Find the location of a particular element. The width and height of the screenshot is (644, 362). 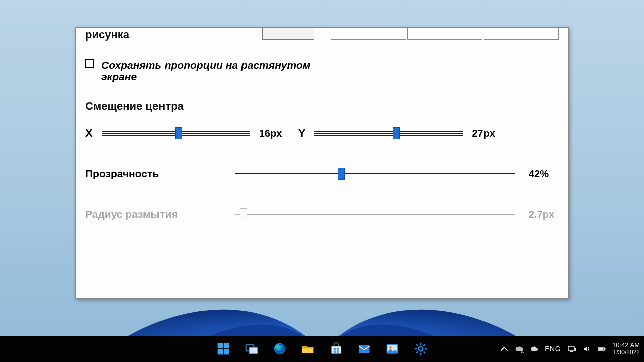

wallpaper-flower is located at coordinates (322, 316).